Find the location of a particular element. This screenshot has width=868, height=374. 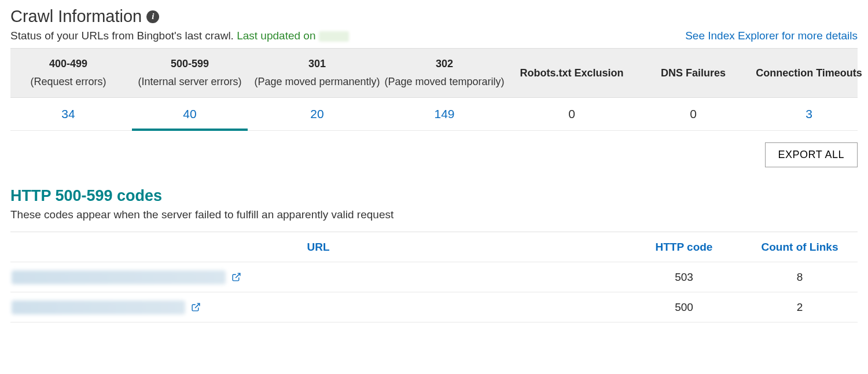

col-desc: (Internal server errors) is located at coordinates (190, 82).